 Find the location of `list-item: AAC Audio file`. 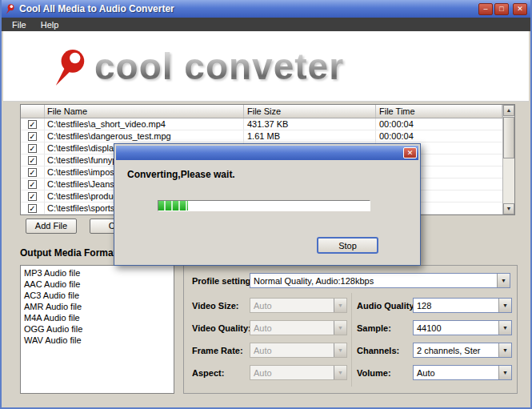

list-item: AAC Audio file is located at coordinates (98, 284).